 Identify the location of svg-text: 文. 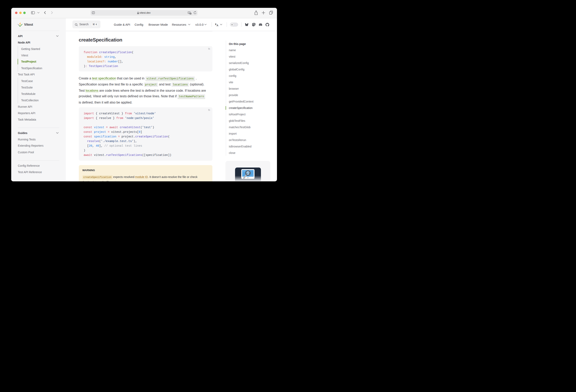
(191, 13).